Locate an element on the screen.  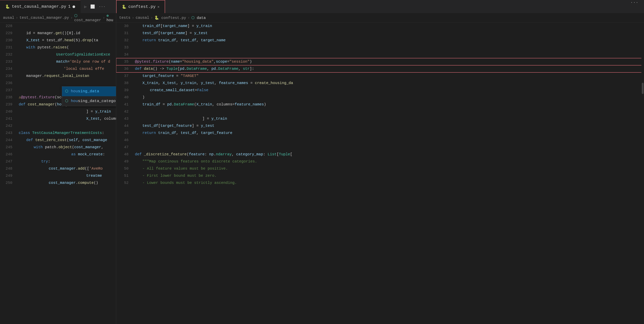
table-row: 39 create_small_dataset=False is located at coordinates (380, 90).